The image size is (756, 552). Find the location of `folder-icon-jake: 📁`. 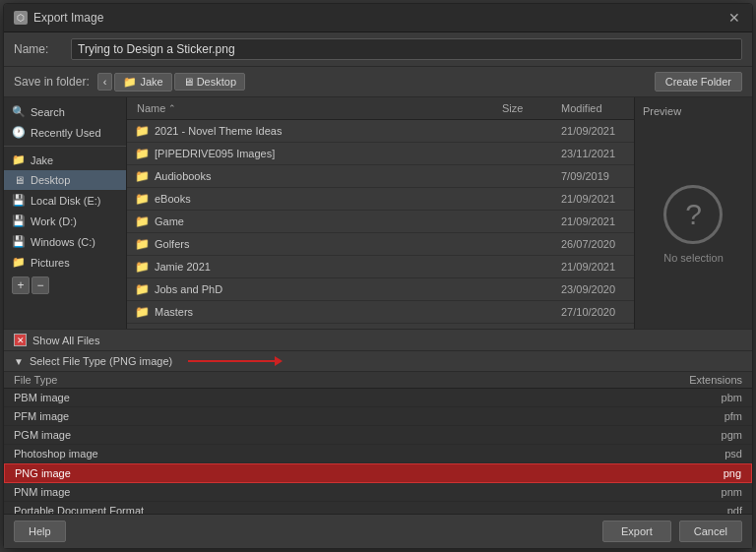

folder-icon-jake: 📁 is located at coordinates (130, 83).